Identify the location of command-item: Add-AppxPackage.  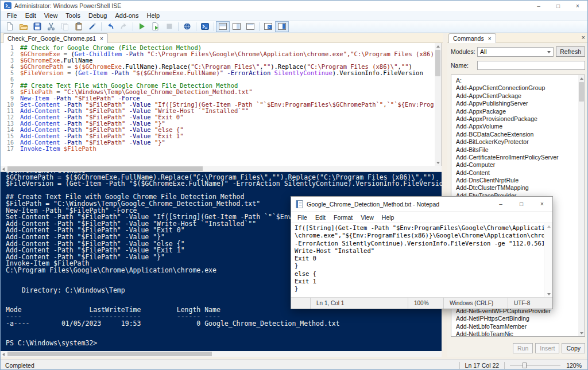
(518, 111).